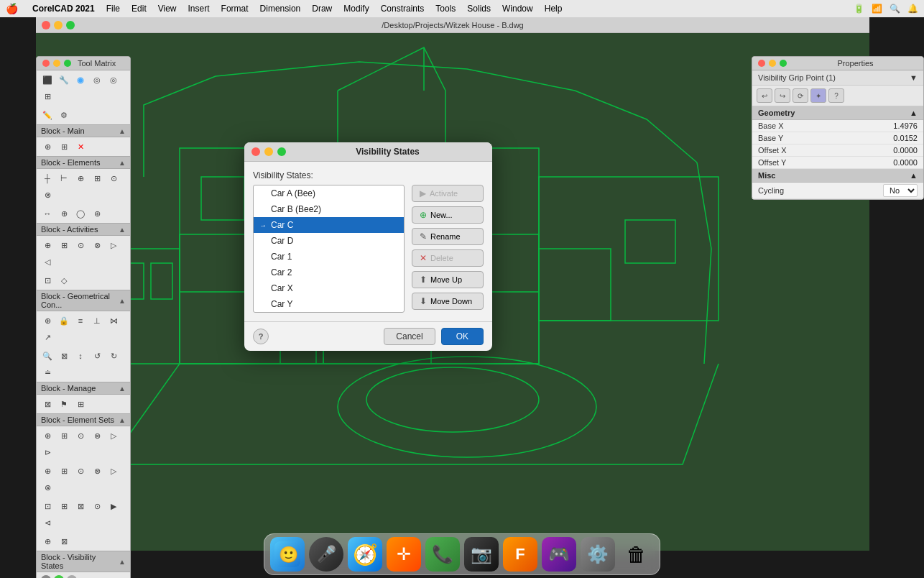 The image size is (924, 578). What do you see at coordinates (80, 321) in the screenshot?
I see `bg-tool-3: ≡` at bounding box center [80, 321].